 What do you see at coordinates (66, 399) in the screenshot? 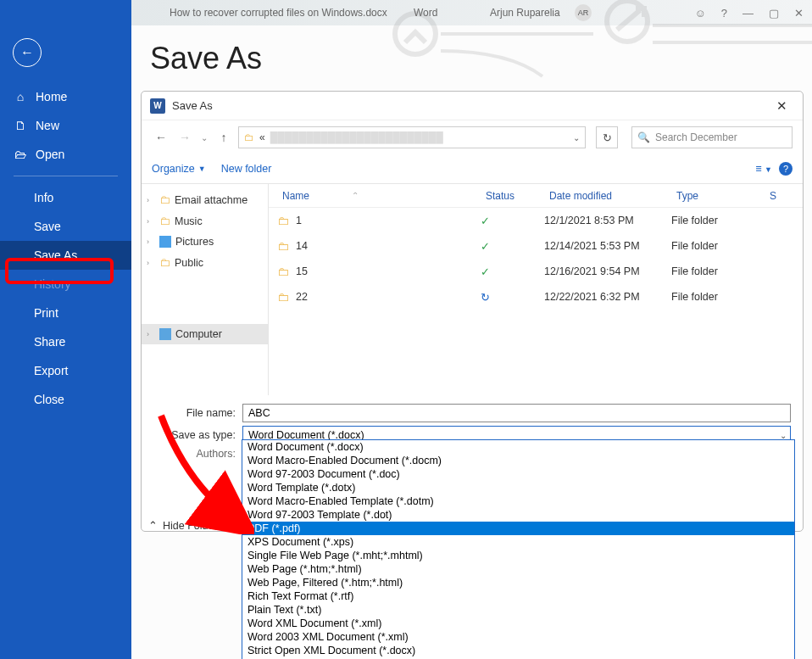
I see `nav-close: Close` at bounding box center [66, 399].